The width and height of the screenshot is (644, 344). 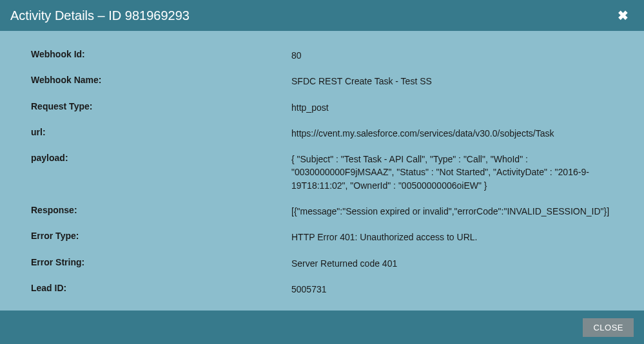 I want to click on value-request-type: http_post, so click(x=453, y=108).